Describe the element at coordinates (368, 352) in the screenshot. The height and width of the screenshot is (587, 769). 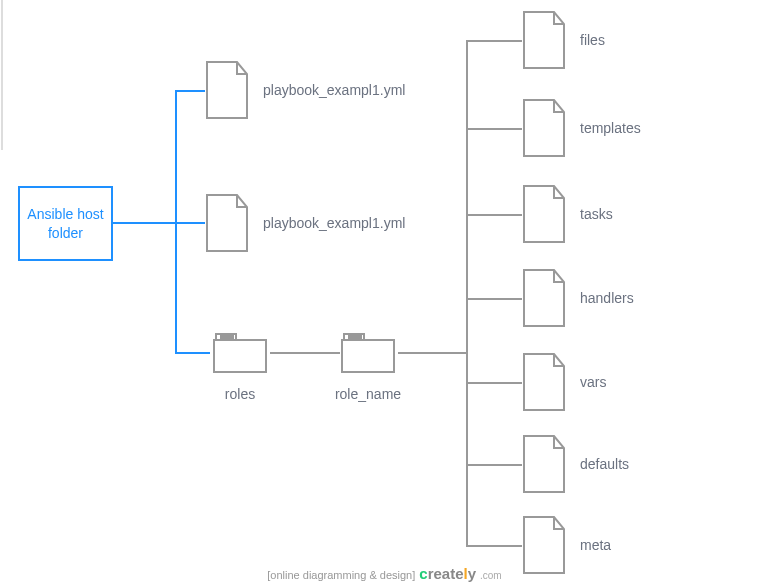
I see `node-role-name: role_name` at that location.